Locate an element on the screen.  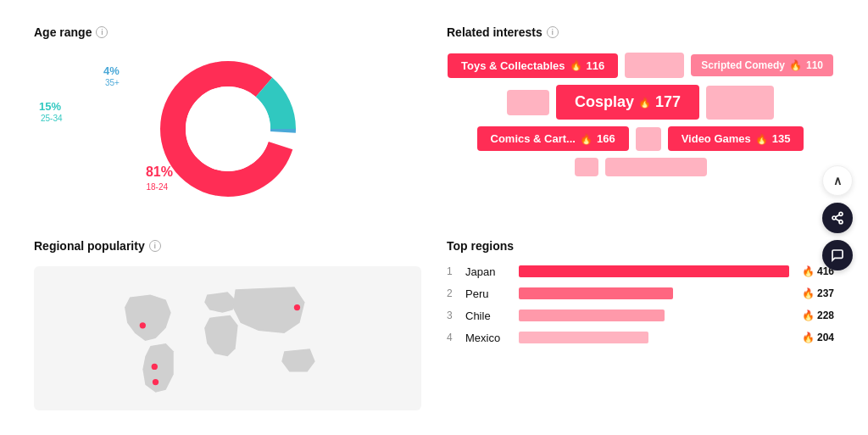
region-bar-japan is located at coordinates (654, 271).